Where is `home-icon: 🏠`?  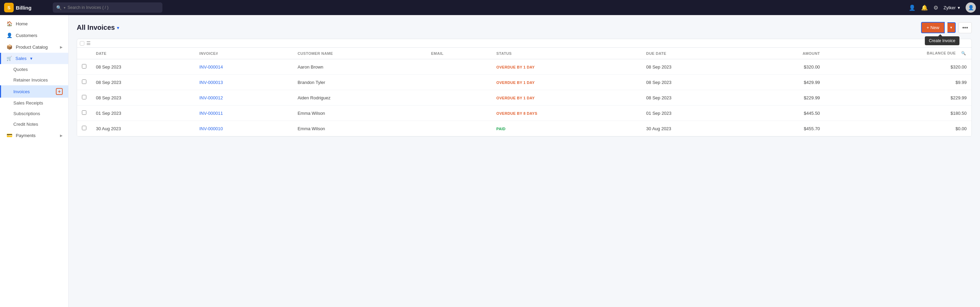 home-icon: 🏠 is located at coordinates (9, 24).